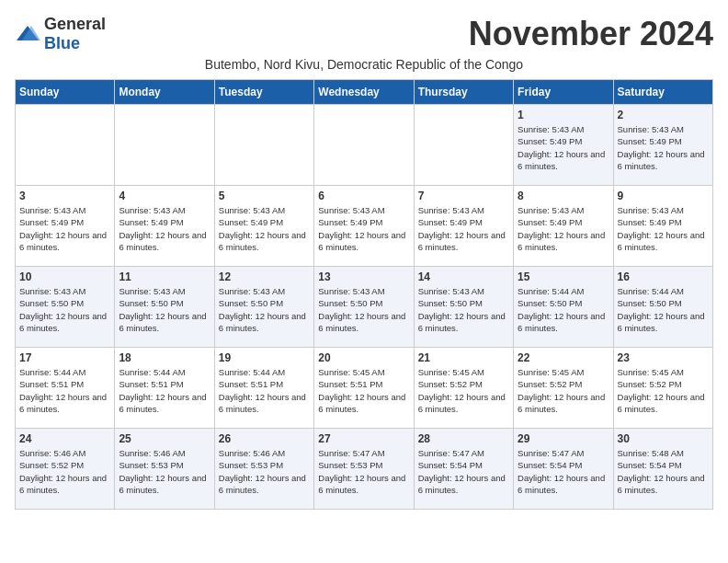 The height and width of the screenshot is (563, 728). I want to click on day-number: 13, so click(364, 277).